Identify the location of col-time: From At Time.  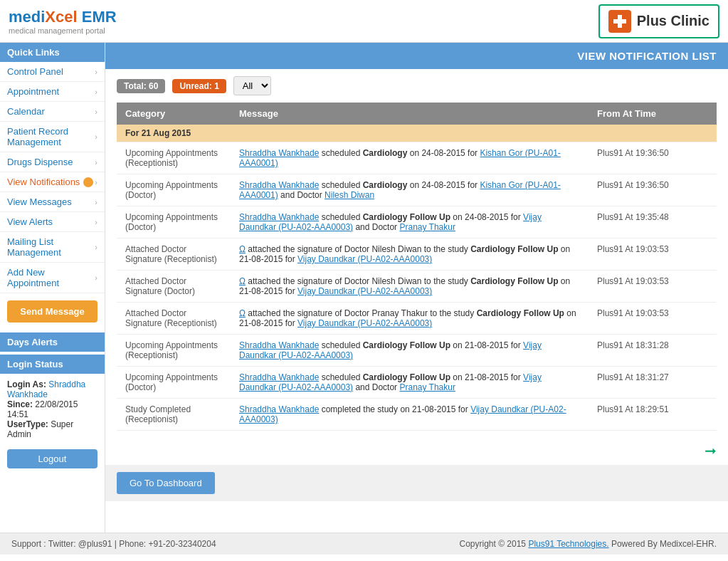
(653, 114).